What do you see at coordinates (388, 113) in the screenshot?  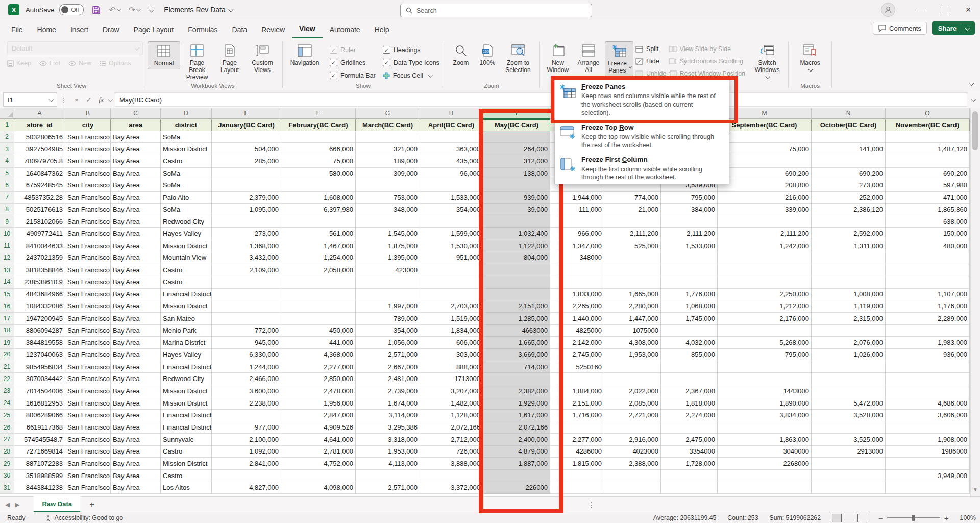 I see `col-header-G: G` at bounding box center [388, 113].